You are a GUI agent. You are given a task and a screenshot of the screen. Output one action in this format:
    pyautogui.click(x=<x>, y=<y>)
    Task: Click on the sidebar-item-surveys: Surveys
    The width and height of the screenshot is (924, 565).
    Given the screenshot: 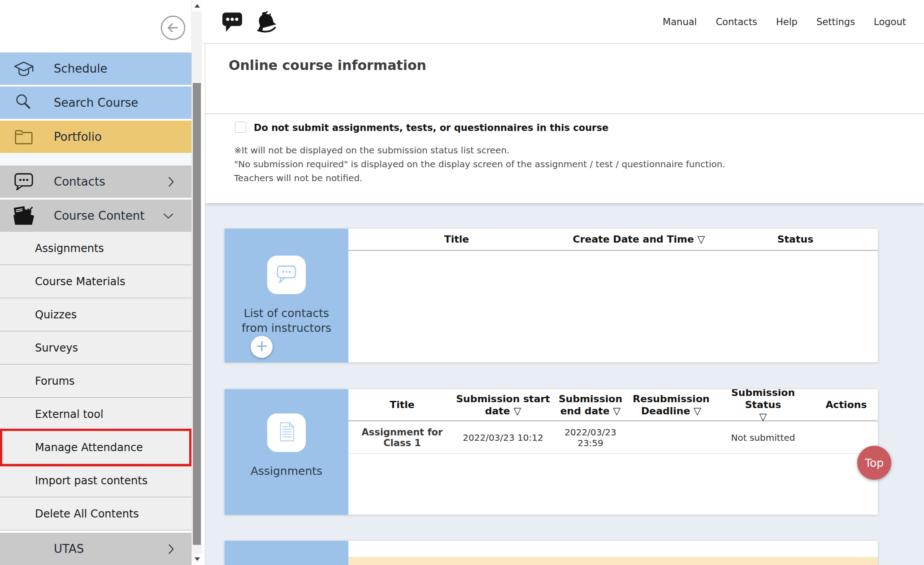 What is the action you would take?
    pyautogui.click(x=96, y=348)
    